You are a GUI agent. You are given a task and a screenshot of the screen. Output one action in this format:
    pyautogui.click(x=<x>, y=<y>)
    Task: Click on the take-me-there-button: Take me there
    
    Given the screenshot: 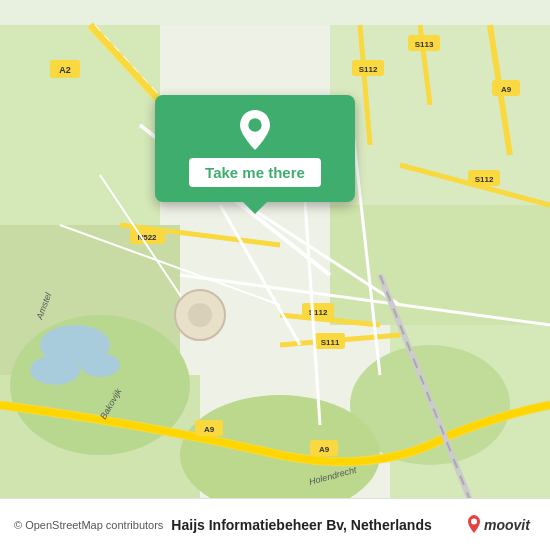 What is the action you would take?
    pyautogui.click(x=255, y=172)
    